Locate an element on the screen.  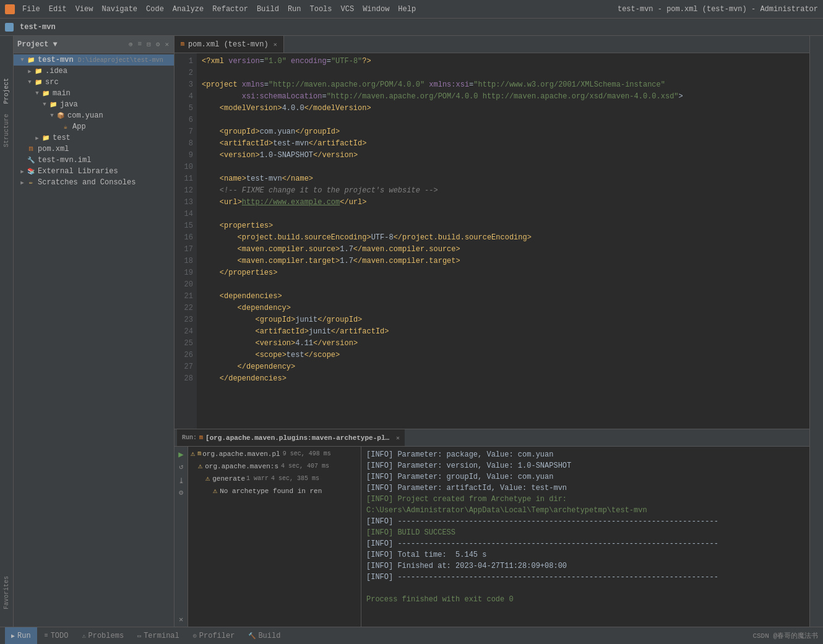
warn-icon-noarch: ⚠ is located at coordinates (215, 491).